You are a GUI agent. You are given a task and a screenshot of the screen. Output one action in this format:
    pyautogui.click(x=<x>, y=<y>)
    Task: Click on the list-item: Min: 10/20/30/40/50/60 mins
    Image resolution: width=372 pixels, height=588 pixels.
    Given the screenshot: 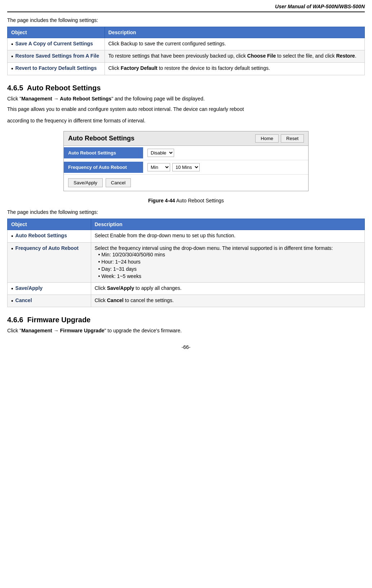 What is the action you would take?
    pyautogui.click(x=230, y=255)
    